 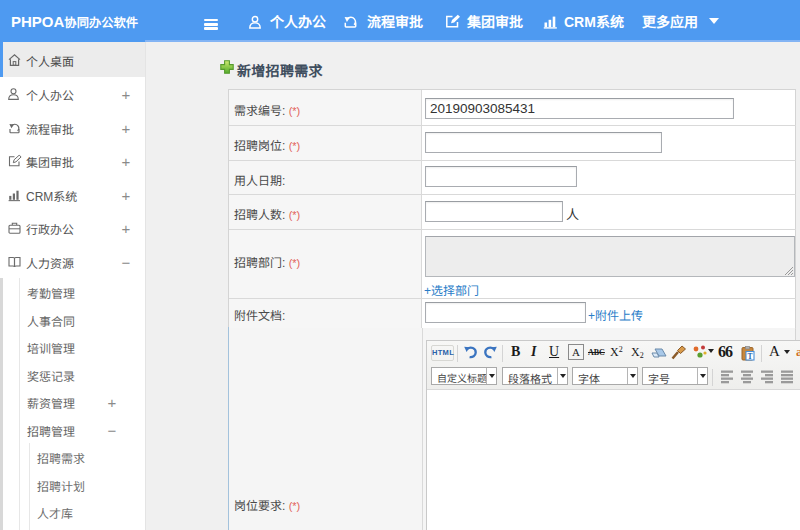 What do you see at coordinates (750, 356) in the screenshot?
I see `svg-text: T` at bounding box center [750, 356].